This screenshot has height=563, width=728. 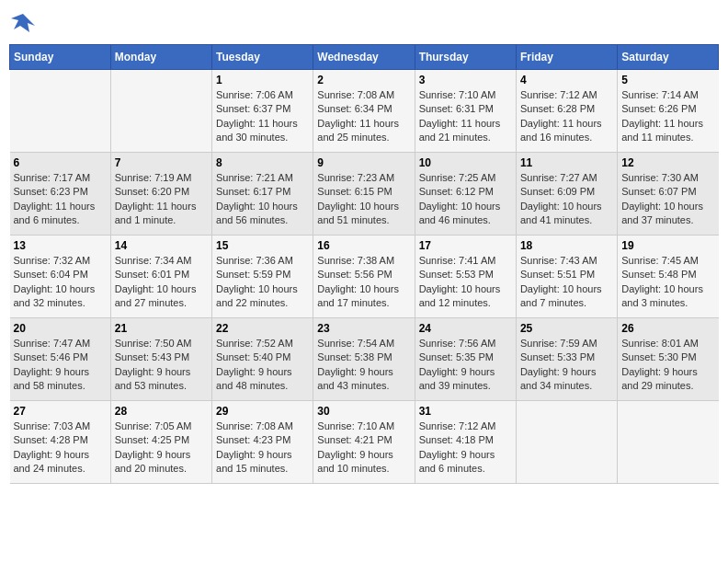 I want to click on day-info: Sunrise: 7:43 AM Sunset: 5:51 PM Dayligh…, so click(x=566, y=282).